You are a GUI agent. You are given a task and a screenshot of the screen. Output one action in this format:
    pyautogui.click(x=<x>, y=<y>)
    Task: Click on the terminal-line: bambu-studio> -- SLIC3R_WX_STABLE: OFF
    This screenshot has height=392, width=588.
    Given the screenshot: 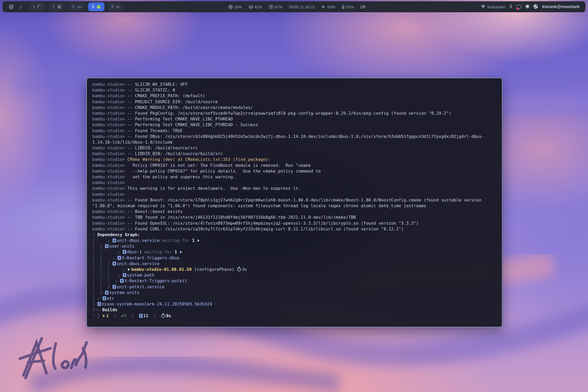 What is the action you would take?
    pyautogui.click(x=297, y=84)
    